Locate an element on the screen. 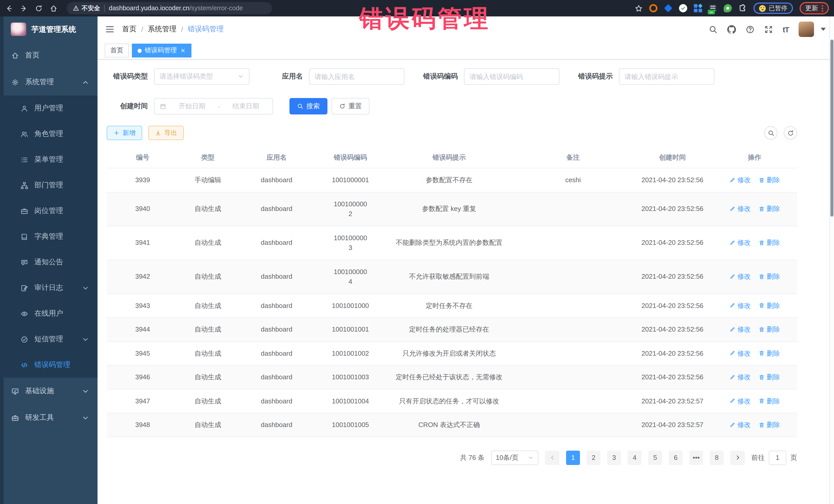  security-chip: 不安全 is located at coordinates (87, 8).